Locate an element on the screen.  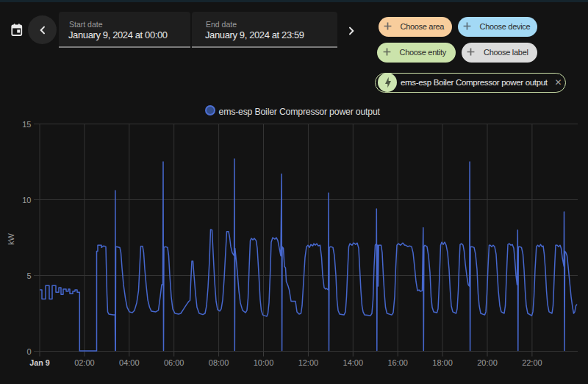
svg-text: 12:00 is located at coordinates (309, 363).